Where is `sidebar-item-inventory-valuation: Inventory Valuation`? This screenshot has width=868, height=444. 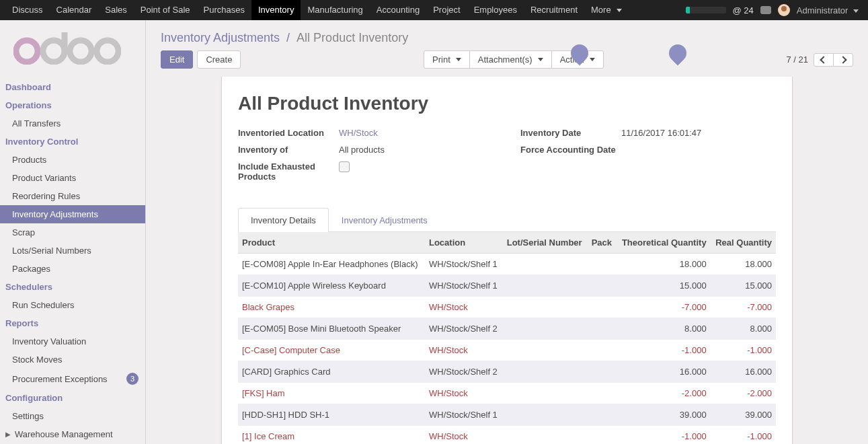
sidebar-item-inventory-valuation: Inventory Valuation is located at coordinates (73, 342).